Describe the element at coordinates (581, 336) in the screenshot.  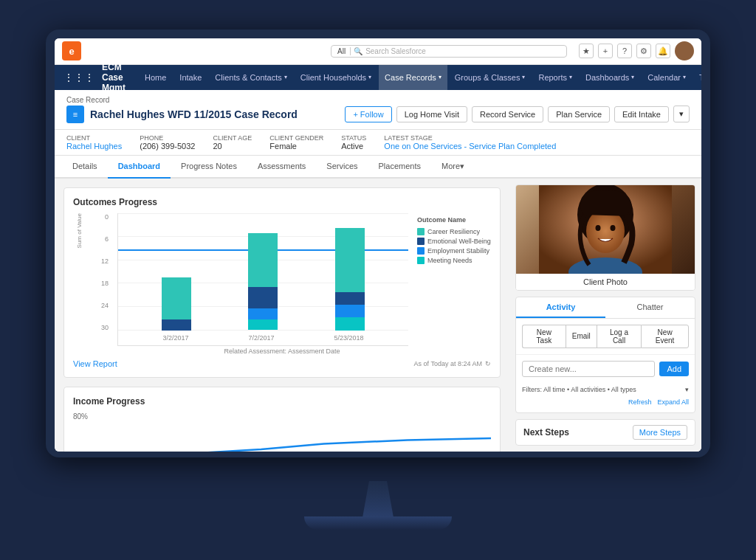
I see `email-button: Email` at that location.